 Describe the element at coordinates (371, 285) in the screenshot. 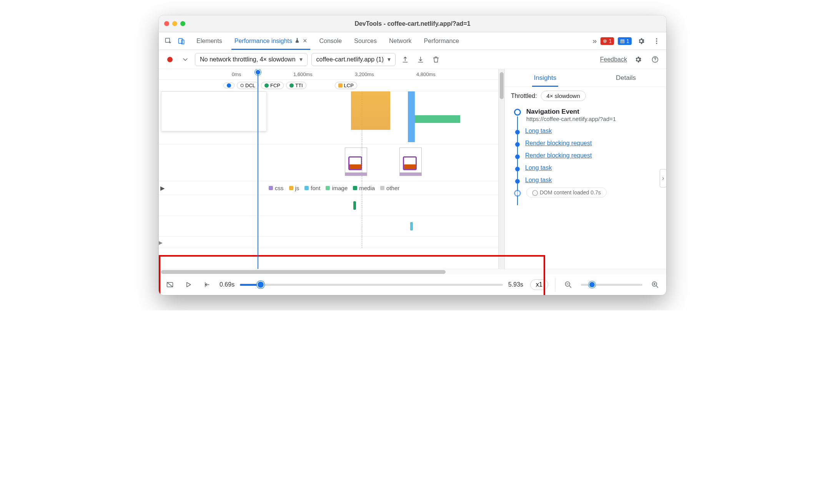

I see `slider-track` at that location.